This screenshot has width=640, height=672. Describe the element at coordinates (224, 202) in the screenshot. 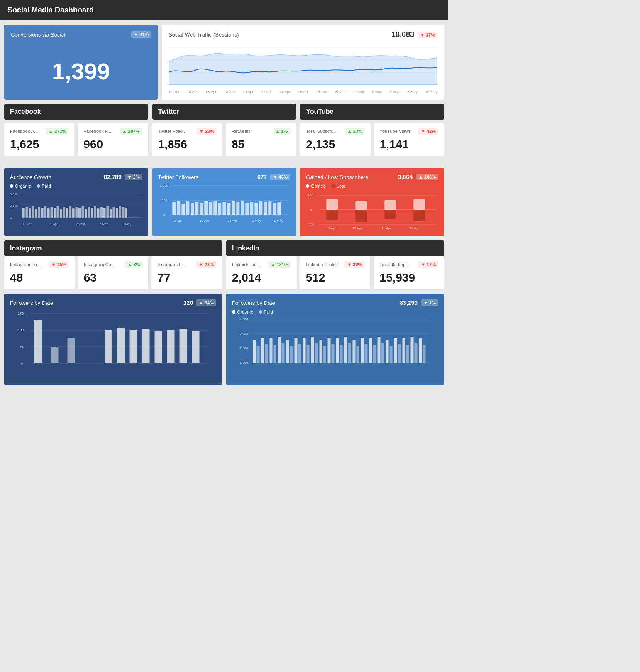

I see `twitter-chart-card: Twitter Followers 677 ▼ 43% 1,000 500 0` at that location.